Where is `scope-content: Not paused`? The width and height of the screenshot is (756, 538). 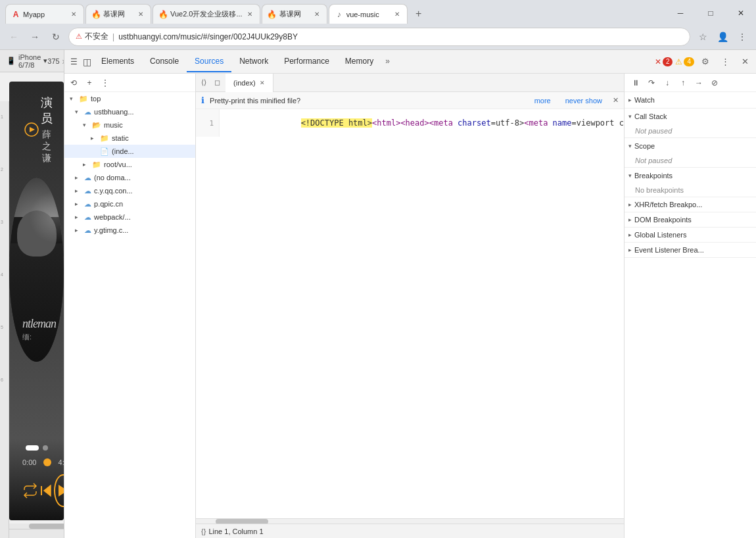 scope-content: Not paused is located at coordinates (690, 160).